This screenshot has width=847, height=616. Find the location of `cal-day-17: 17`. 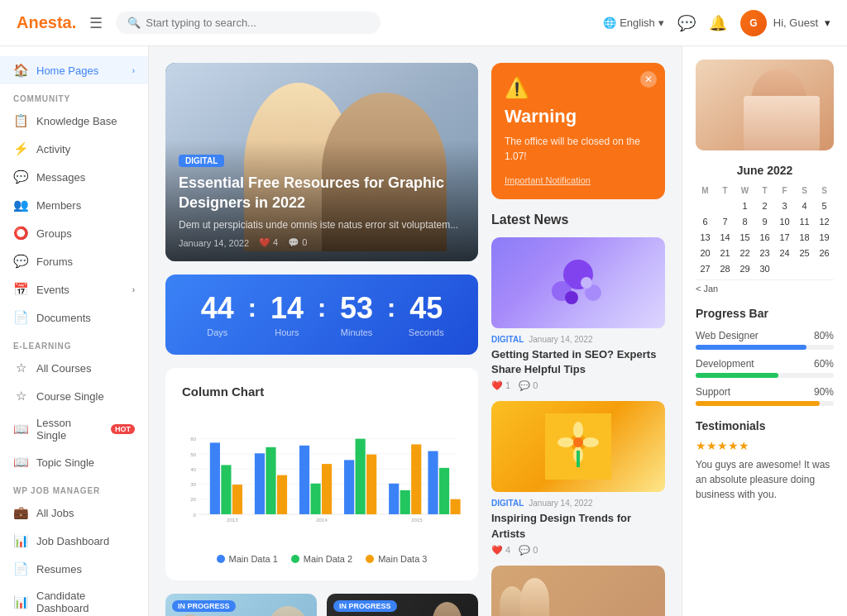

cal-day-17: 17 is located at coordinates (784, 237).